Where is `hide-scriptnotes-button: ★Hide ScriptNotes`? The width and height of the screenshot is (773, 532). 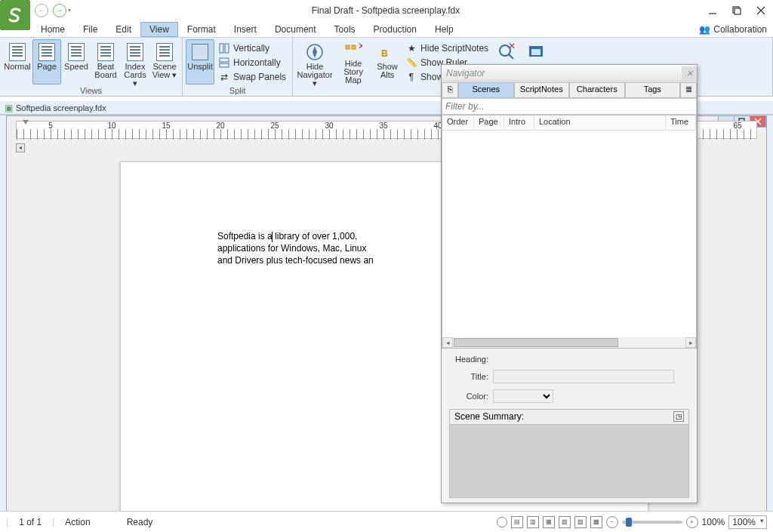 hide-scriptnotes-button: ★Hide ScriptNotes is located at coordinates (447, 48).